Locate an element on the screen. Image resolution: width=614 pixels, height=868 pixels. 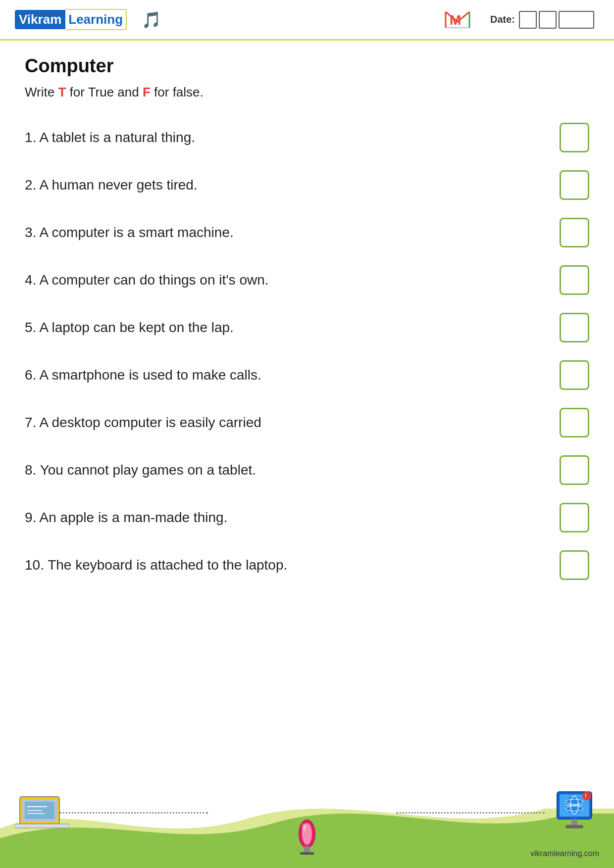
svg-text: M is located at coordinates (456, 20).